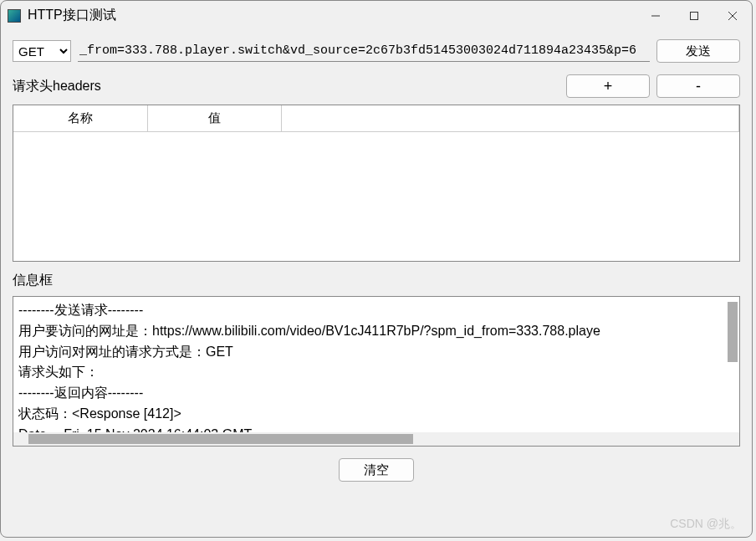  What do you see at coordinates (733, 16) in the screenshot?
I see `close-icon` at bounding box center [733, 16].